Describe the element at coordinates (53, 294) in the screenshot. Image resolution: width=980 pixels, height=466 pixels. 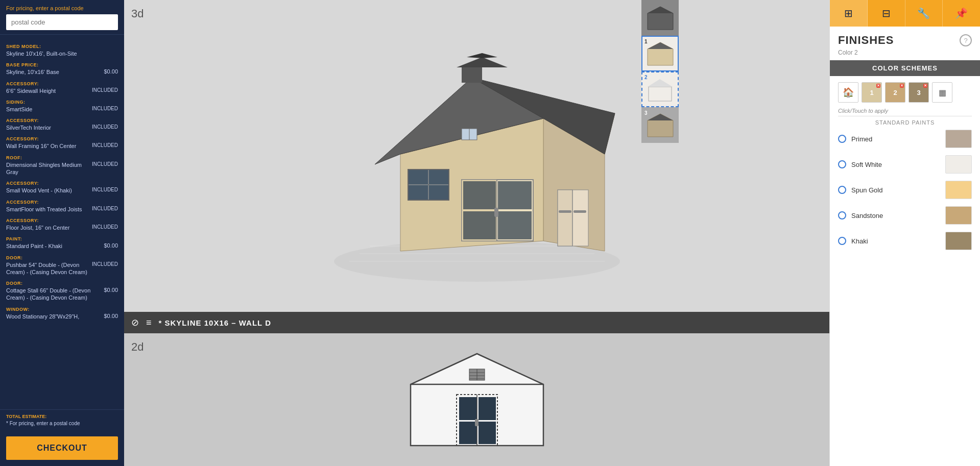
I see `item-name: Cottage Stall 66" Double - (Devon Cream)…` at that location.